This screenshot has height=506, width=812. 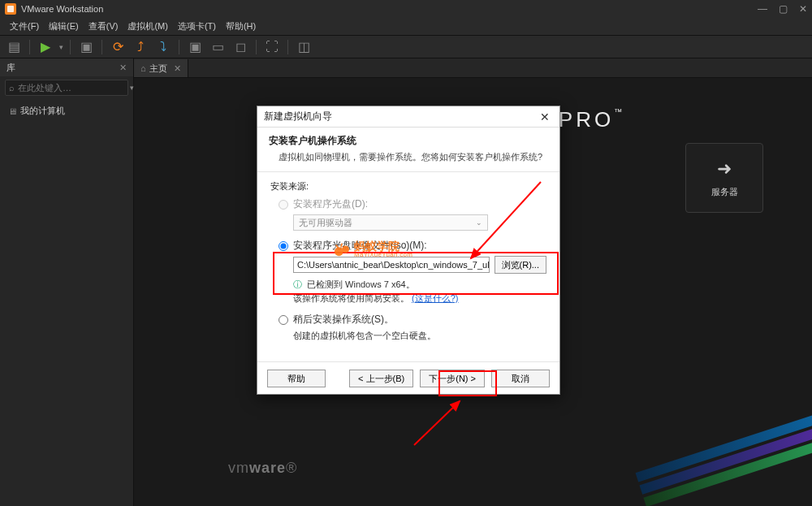 What do you see at coordinates (724, 192) in the screenshot?
I see `tile-server-label: 服务器` at bounding box center [724, 192].